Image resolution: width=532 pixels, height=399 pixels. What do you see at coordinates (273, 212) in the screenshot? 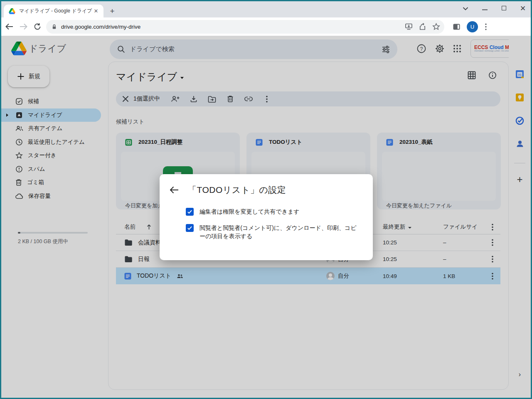
I see `setting-option: 編集者は権限を変更して共有できます` at bounding box center [273, 212].